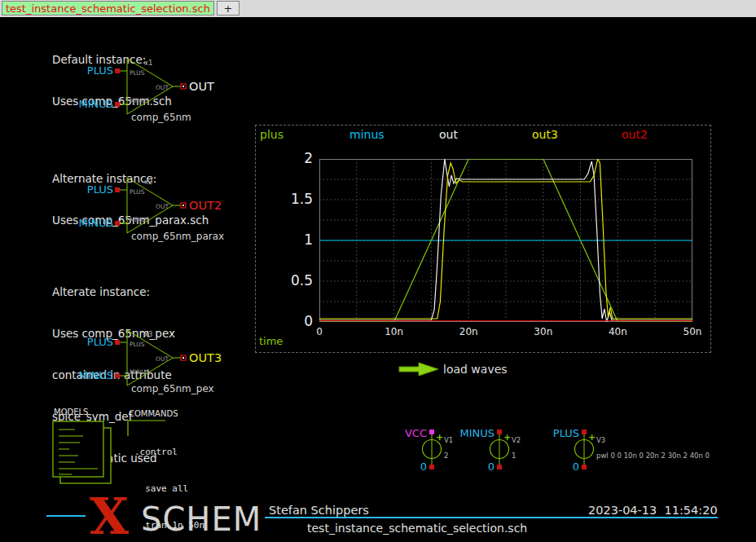 The height and width of the screenshot is (542, 756). I want to click on xschem-logo-text: SCHEM, so click(201, 519).